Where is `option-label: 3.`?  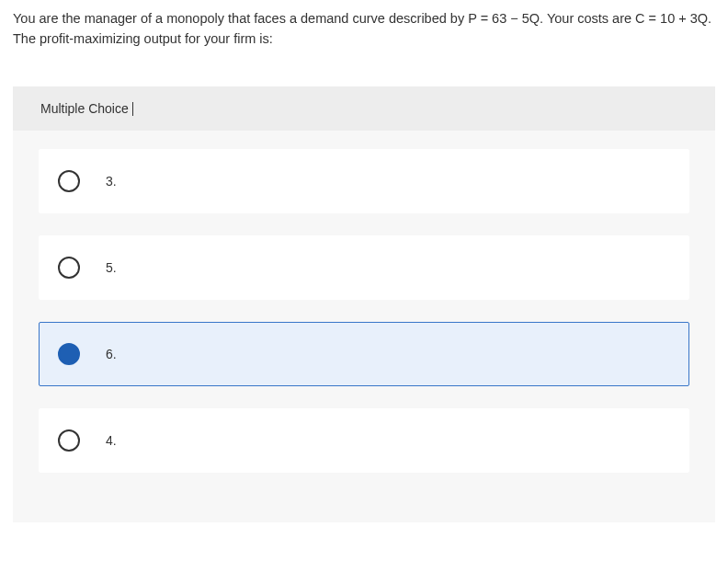 option-label: 3. is located at coordinates (111, 181).